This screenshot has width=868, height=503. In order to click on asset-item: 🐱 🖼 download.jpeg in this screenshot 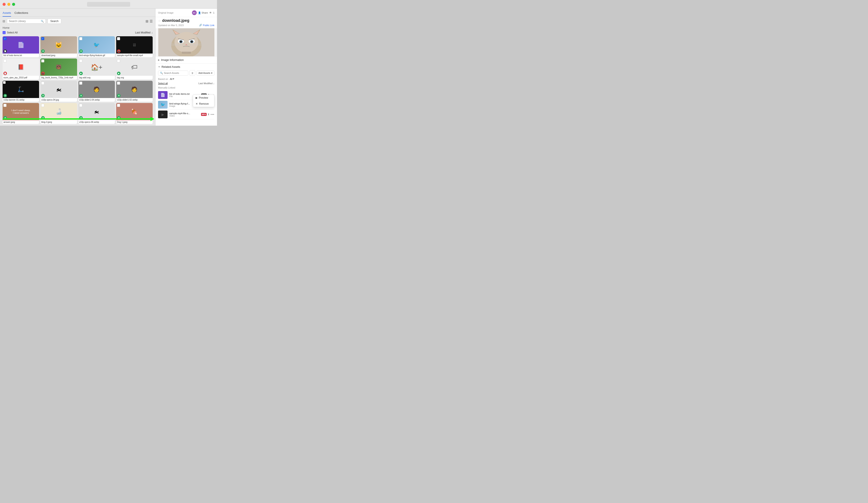, I will do `click(59, 47)`.